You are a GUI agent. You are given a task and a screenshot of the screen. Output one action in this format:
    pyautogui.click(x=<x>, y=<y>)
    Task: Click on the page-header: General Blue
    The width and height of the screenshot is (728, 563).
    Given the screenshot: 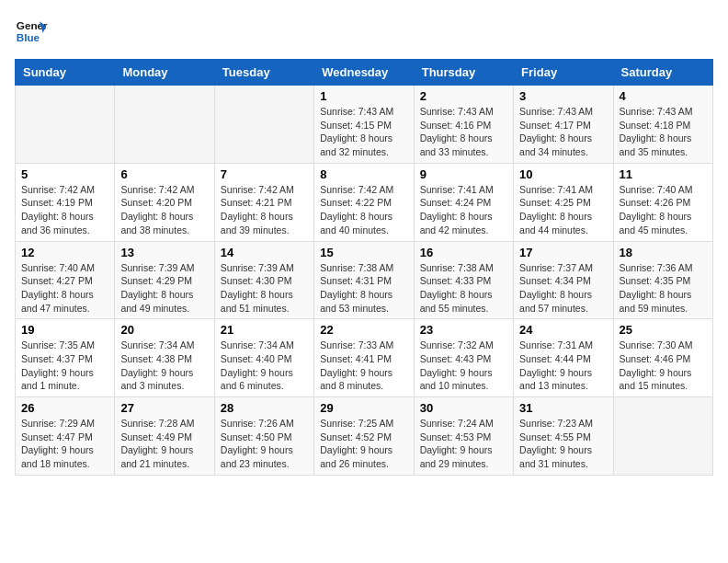 What is the action you would take?
    pyautogui.click(x=364, y=31)
    